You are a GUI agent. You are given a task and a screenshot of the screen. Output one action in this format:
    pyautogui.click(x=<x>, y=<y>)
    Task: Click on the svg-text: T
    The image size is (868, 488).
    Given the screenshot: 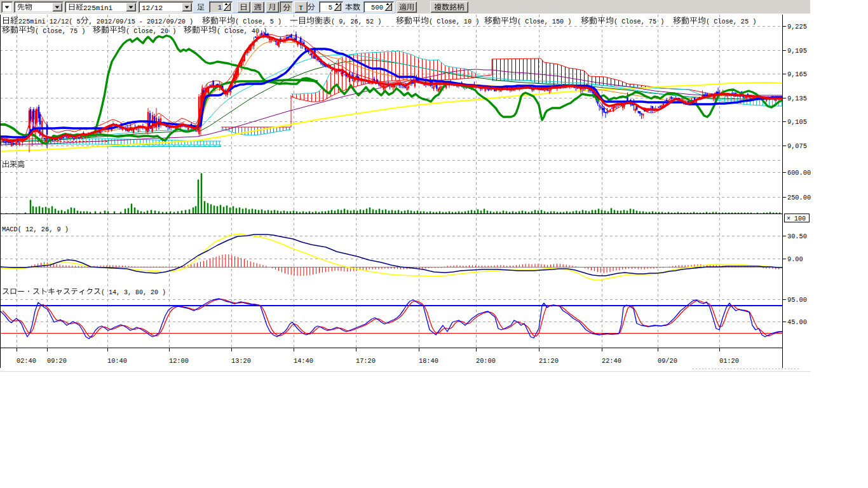 What is the action you would take?
    pyautogui.click(x=301, y=8)
    